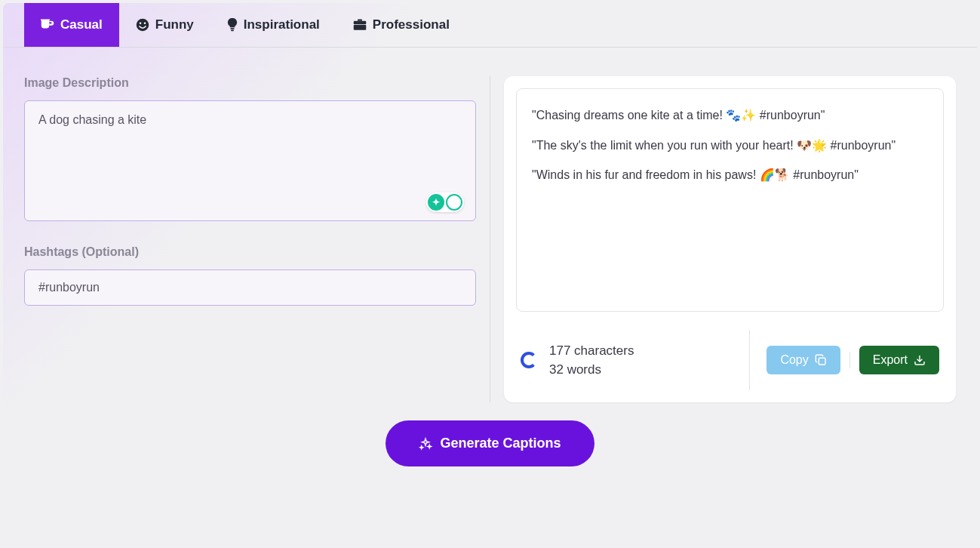  Describe the element at coordinates (401, 25) in the screenshot. I see `tab-professional: Professional` at that location.